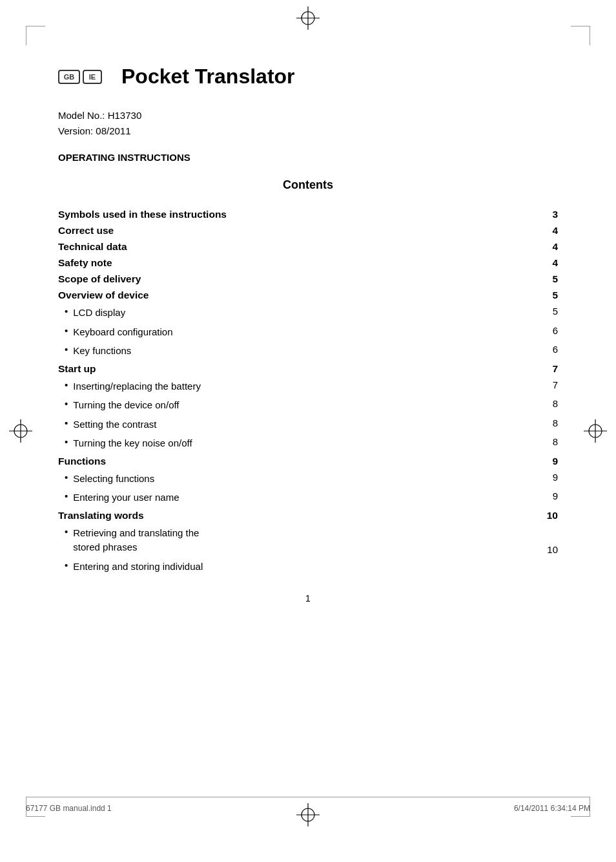 The height and width of the screenshot is (862, 616). Describe the element at coordinates (36, 36) in the screenshot. I see `corner-mark-tl` at that location.